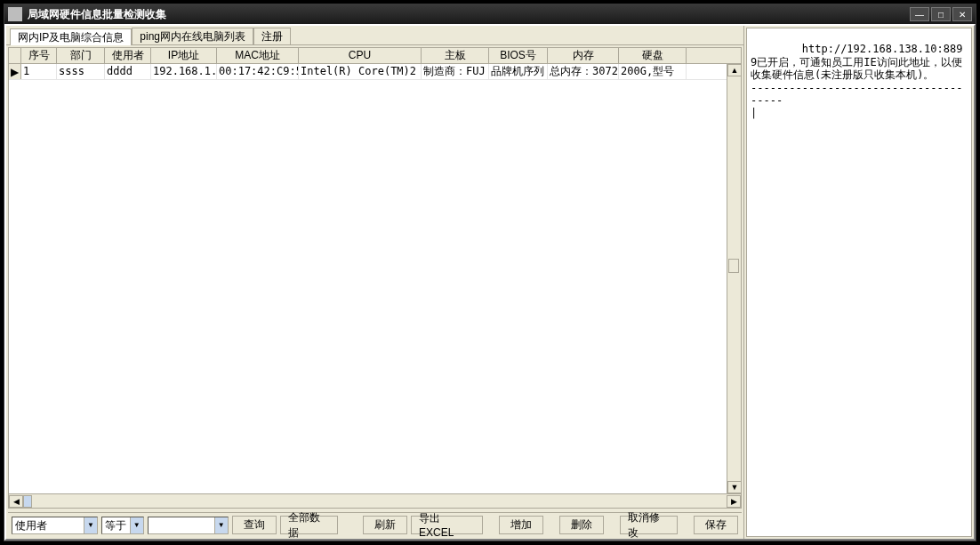 Image resolution: width=980 pixels, height=545 pixels. What do you see at coordinates (735, 70) in the screenshot?
I see `scroll-up-button: ▲` at bounding box center [735, 70].